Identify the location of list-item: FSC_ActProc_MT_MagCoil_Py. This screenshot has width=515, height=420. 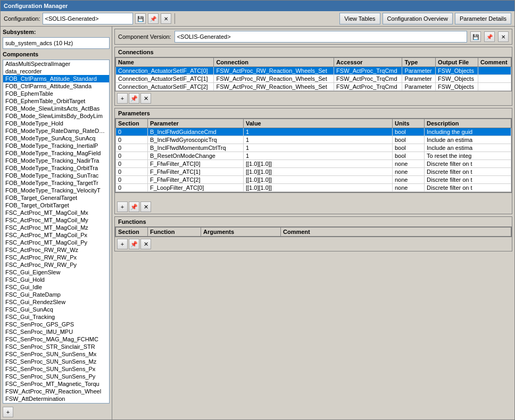
(56, 242).